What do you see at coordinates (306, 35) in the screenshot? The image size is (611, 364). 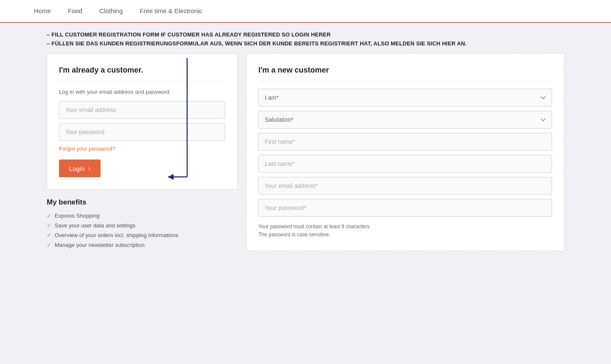 I see `notice-line-1: – FILL CUSTOMER REGISTRATION FORM IF CUS…` at bounding box center [306, 35].